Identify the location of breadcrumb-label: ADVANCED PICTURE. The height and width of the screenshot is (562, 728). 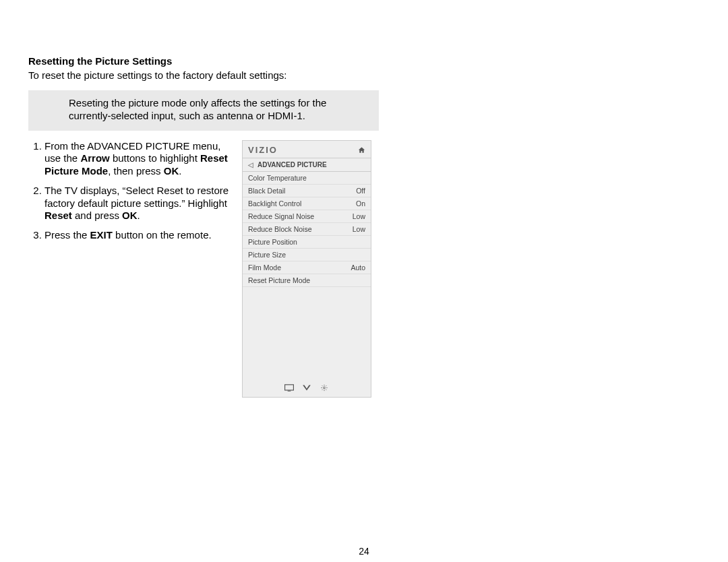
(293, 164).